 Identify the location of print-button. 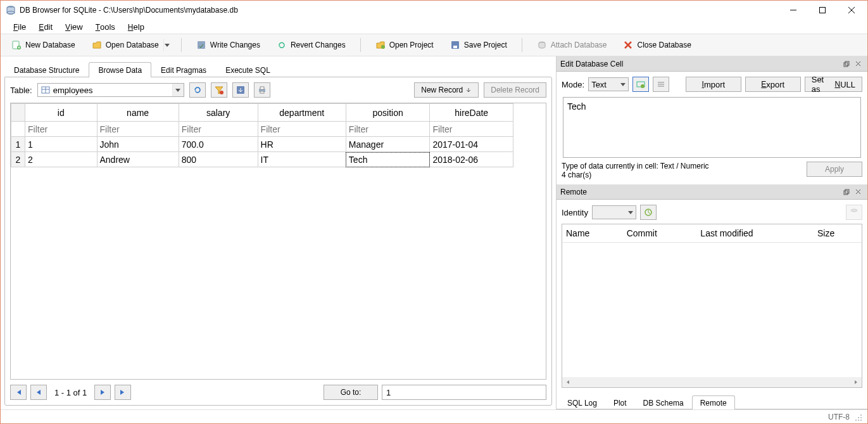
(262, 90).